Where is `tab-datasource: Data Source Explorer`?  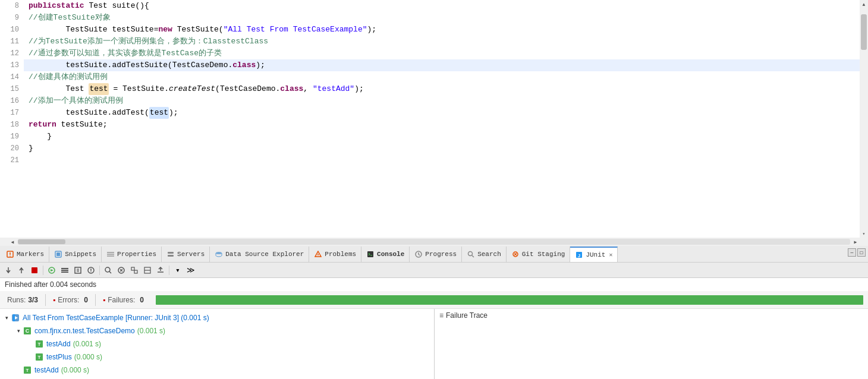
tab-datasource: Data Source Explorer is located at coordinates (259, 254).